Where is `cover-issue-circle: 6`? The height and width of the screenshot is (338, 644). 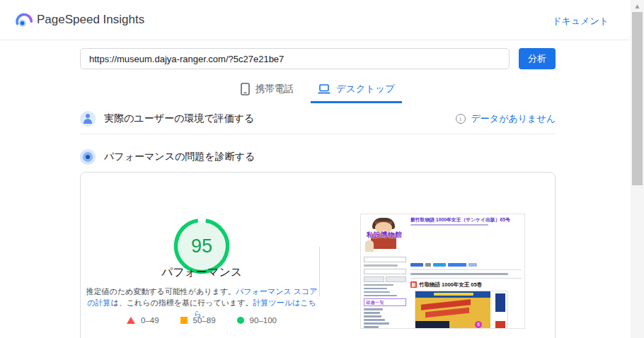 cover-issue-circle: 6 is located at coordinates (478, 325).